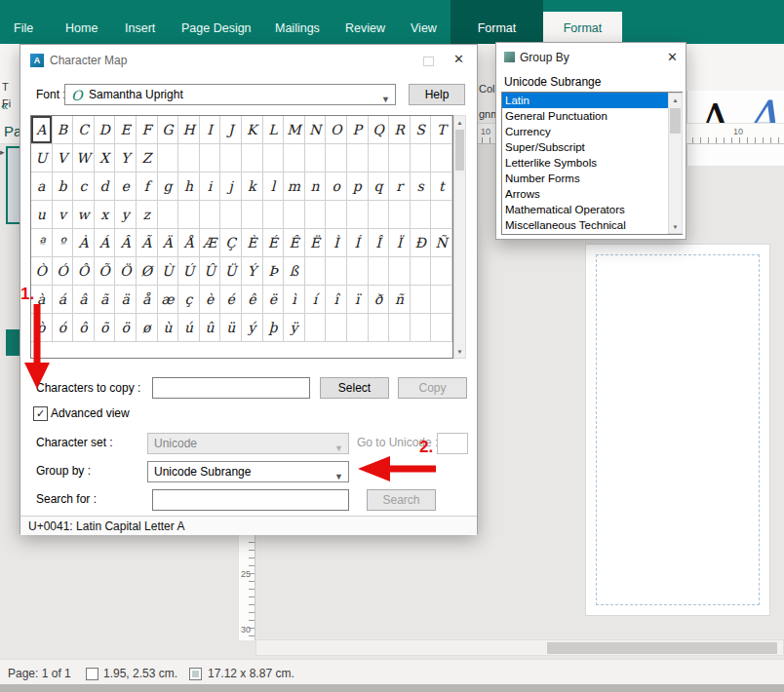 Image resolution: width=784 pixels, height=692 pixels. What do you see at coordinates (336, 300) in the screenshot?
I see `char-cell: î` at bounding box center [336, 300].